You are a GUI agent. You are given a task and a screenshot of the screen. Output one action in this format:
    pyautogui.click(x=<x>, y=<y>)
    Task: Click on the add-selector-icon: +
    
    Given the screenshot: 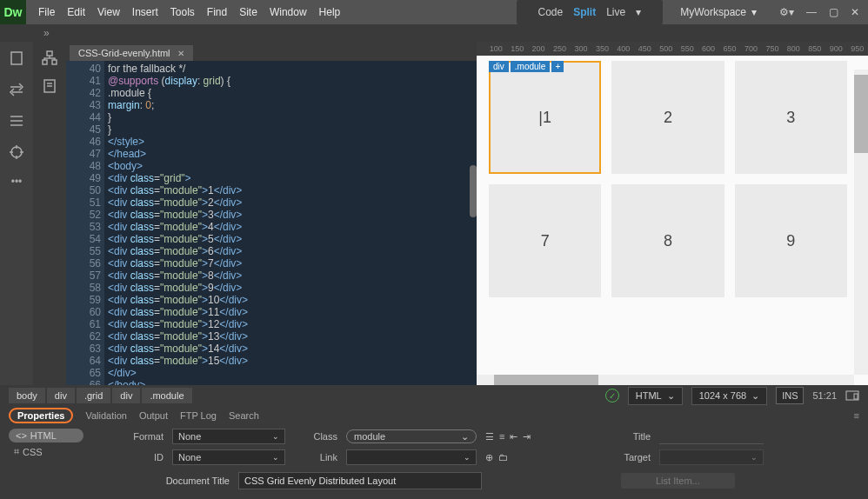 What is the action you would take?
    pyautogui.click(x=558, y=66)
    